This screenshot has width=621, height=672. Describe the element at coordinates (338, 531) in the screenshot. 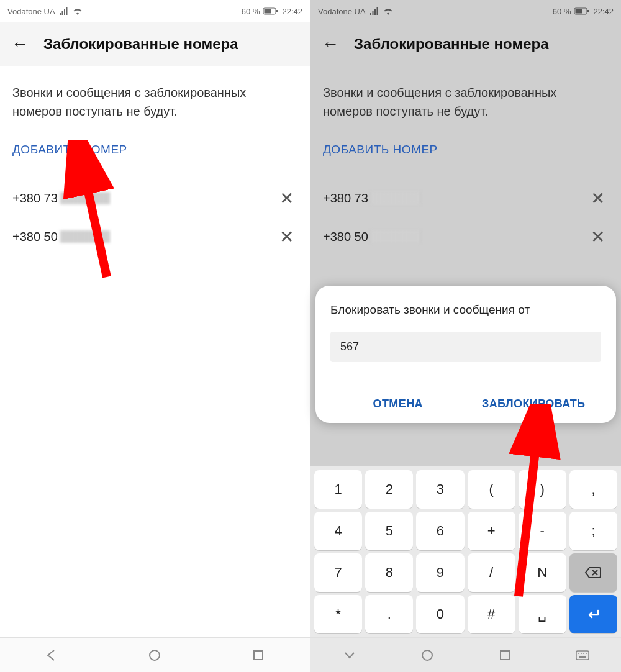

I see `key-4: 4` at that location.